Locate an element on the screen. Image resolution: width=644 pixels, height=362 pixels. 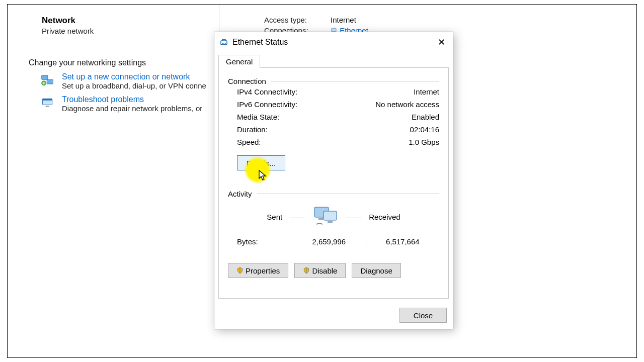
disable-button: Disable is located at coordinates (320, 270).